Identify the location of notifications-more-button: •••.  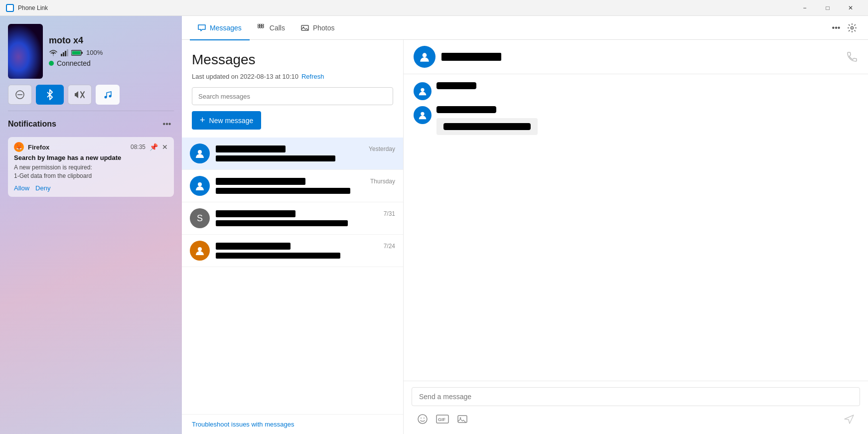
(167, 124).